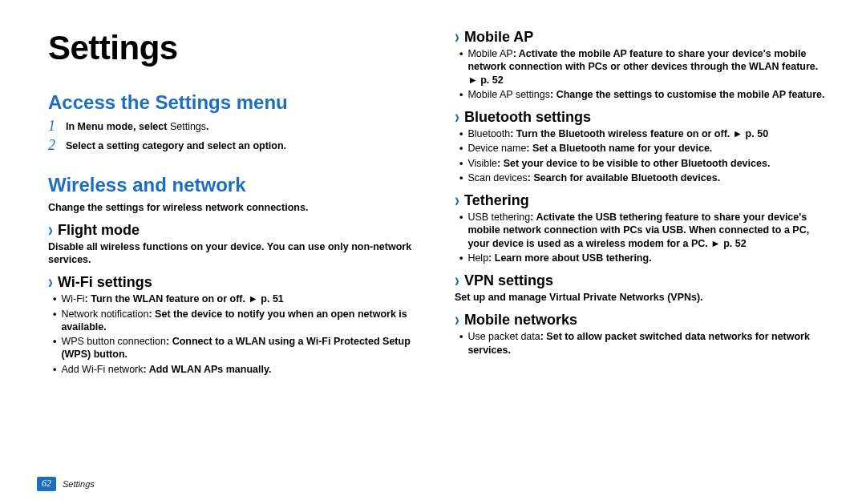 The image size is (866, 504). I want to click on mobile-networks-bullets: •Use packet data: Set to allow packet sw…, so click(640, 343).